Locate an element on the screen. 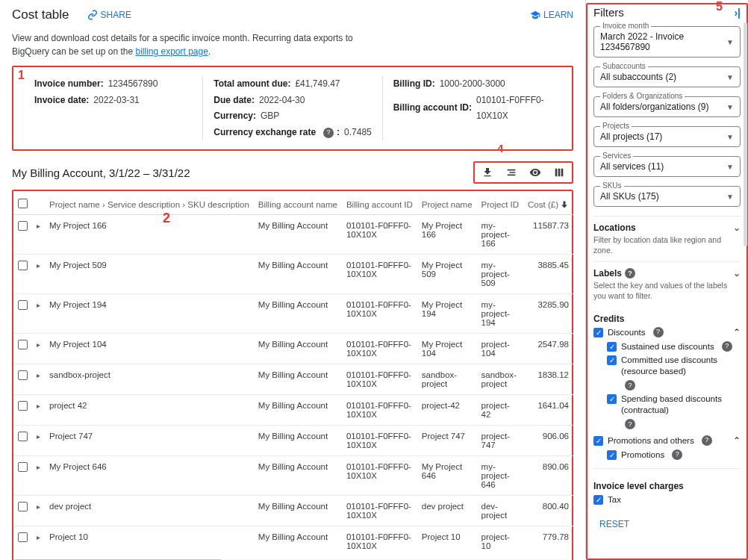 Image resolution: width=748 pixels, height=560 pixels. cell-cost: 11587.73 is located at coordinates (548, 234).